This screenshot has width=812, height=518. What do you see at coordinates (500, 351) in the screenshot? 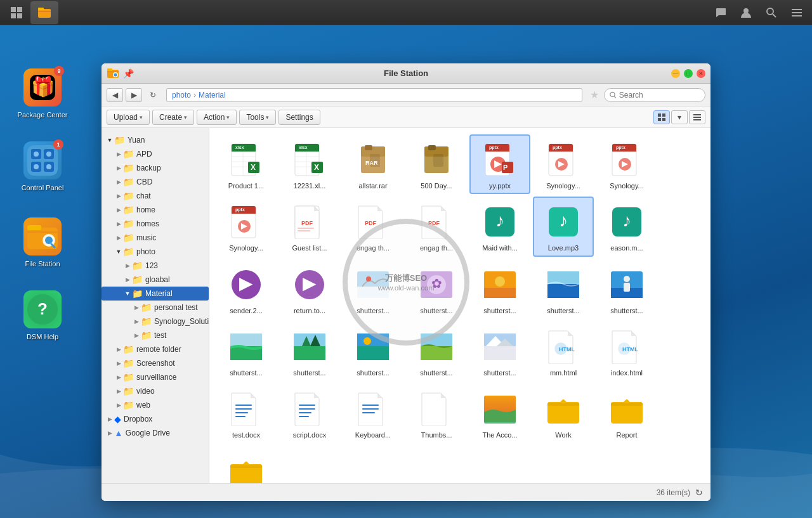
I see `file-item-shutterst10: shutterst...` at bounding box center [500, 351].